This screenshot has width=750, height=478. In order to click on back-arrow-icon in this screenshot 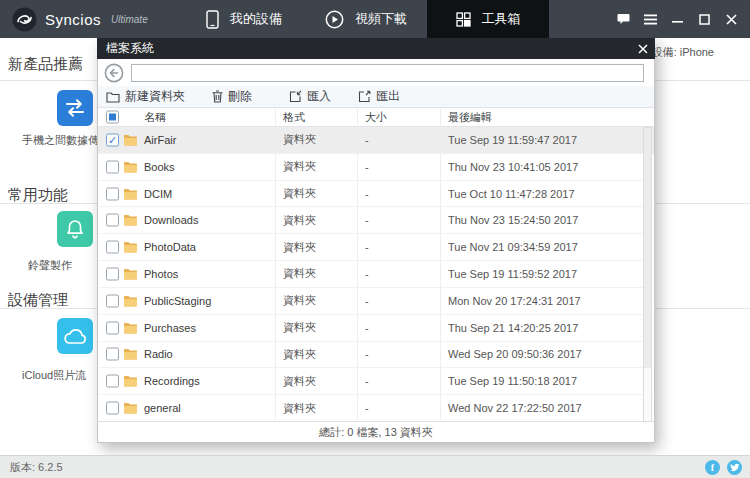, I will do `click(114, 73)`.